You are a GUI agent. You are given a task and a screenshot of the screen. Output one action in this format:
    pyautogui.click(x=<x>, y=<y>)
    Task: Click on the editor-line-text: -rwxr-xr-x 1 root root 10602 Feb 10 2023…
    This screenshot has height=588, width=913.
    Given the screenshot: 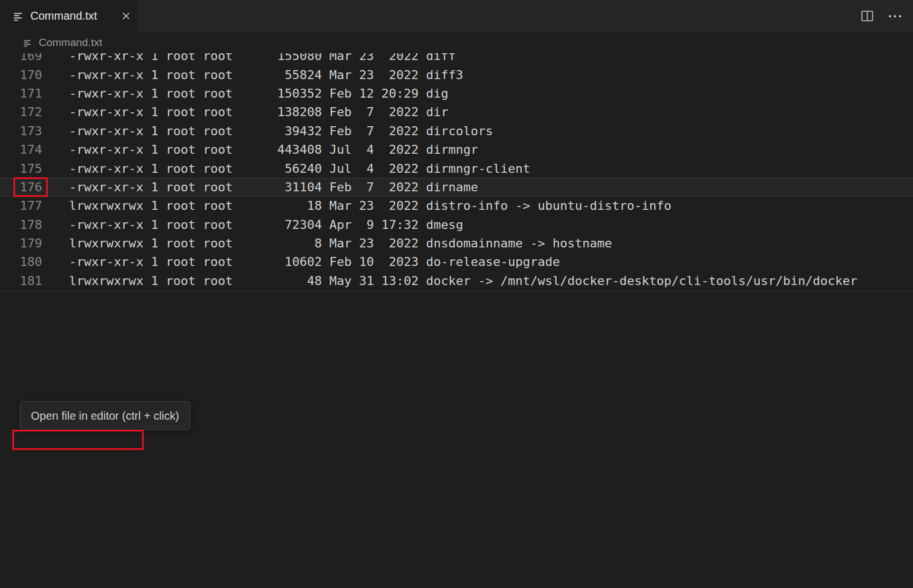 What is the action you would take?
    pyautogui.click(x=314, y=261)
    